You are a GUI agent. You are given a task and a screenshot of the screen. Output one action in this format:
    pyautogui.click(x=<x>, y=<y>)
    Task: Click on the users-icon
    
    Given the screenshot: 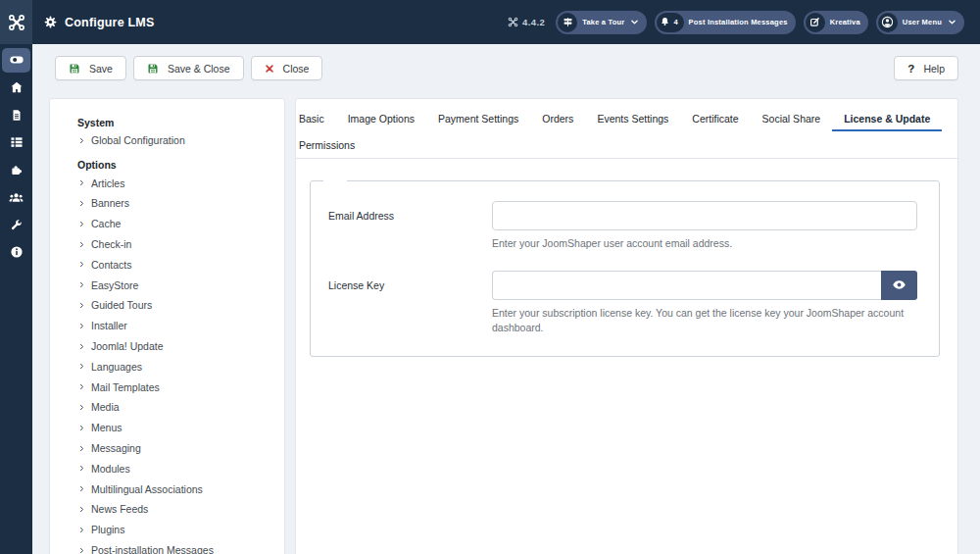 What is the action you would take?
    pyautogui.click(x=16, y=198)
    